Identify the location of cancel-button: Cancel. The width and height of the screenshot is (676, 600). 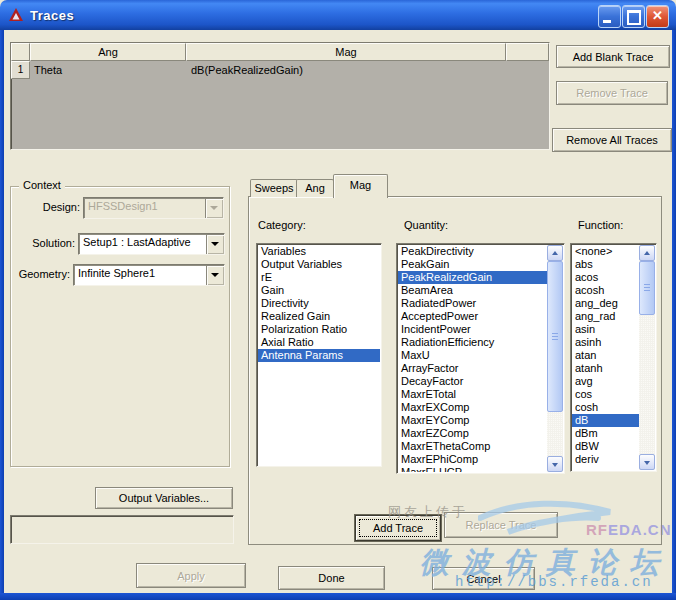
(484, 578).